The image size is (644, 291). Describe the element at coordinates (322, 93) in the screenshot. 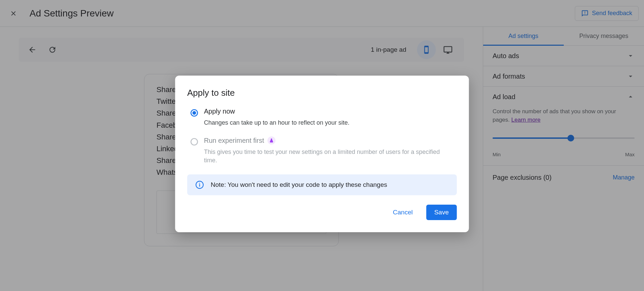

I see `dialog-title: Apply to site` at that location.